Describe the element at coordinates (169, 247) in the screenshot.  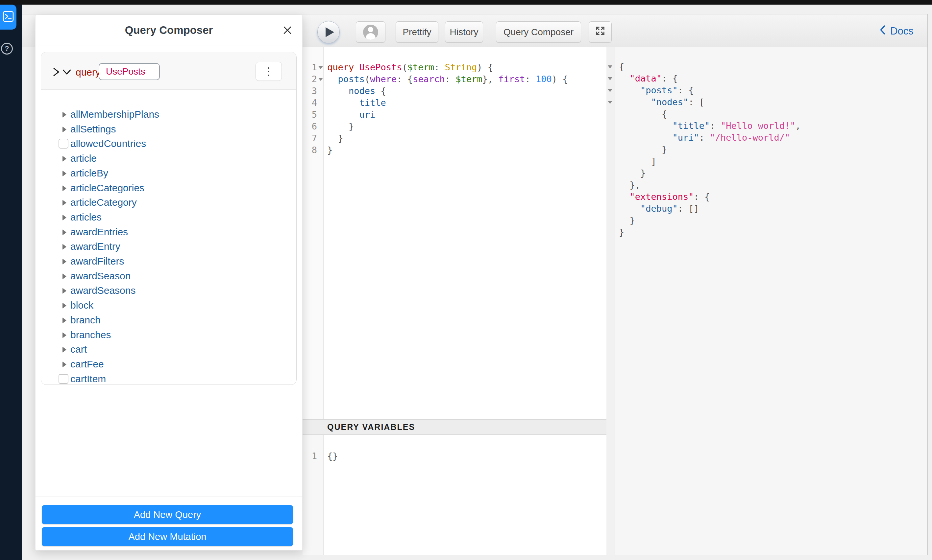
I see `field-row-awardEntry: awardEntry` at that location.